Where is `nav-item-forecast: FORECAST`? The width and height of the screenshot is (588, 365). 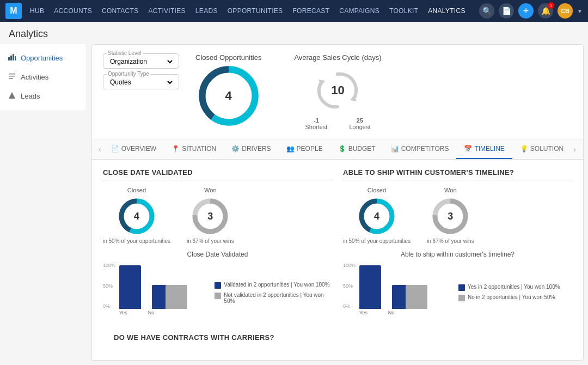 nav-item-forecast: FORECAST is located at coordinates (311, 11).